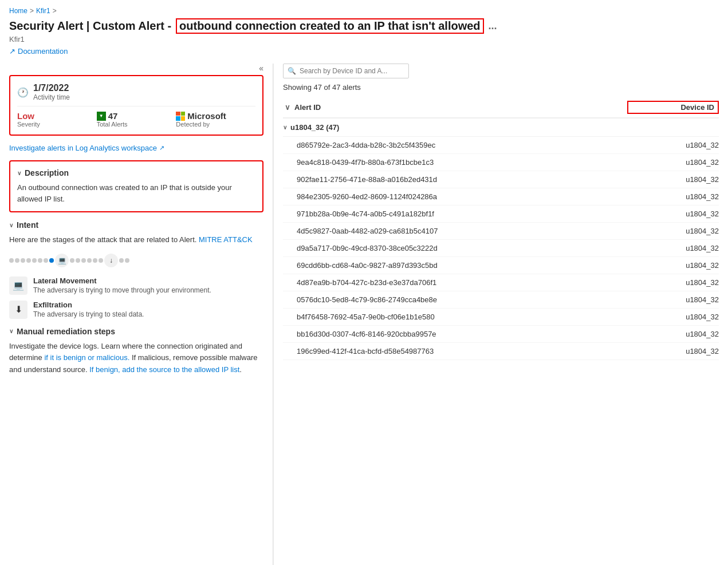  Describe the element at coordinates (501, 214) in the screenshot. I see `table-row: 971bb28a-0b9e-4c74-a0b5-c491a182bf1f u18…` at that location.